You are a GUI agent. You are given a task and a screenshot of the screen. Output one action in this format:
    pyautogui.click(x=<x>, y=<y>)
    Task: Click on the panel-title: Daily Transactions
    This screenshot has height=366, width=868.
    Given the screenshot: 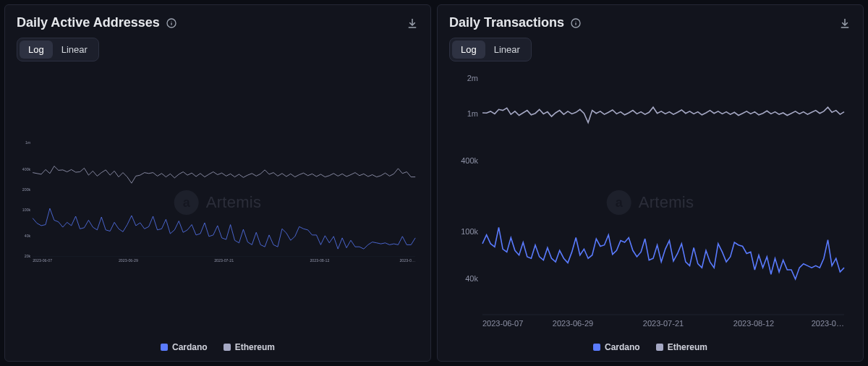 What is the action you would take?
    pyautogui.click(x=506, y=23)
    